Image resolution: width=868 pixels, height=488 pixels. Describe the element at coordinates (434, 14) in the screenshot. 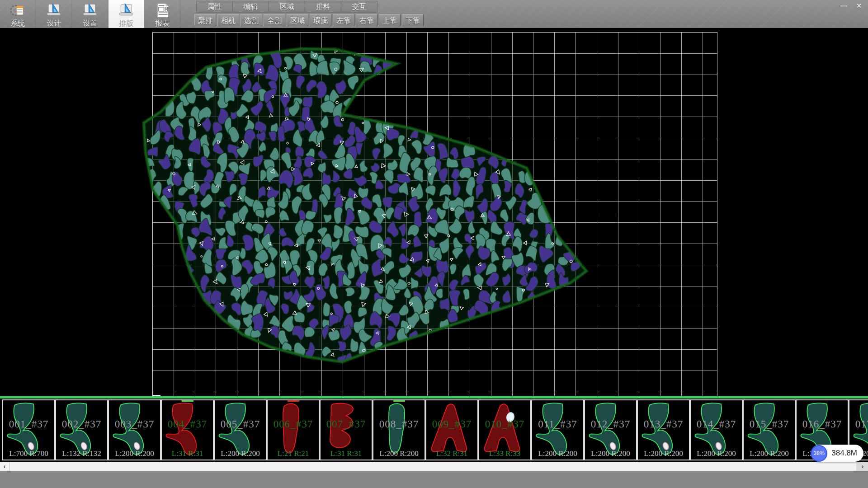

I see `top-toolbar: 系统设计设置排版报表 属性编辑区域排料交互 聚排相机选割全割区域瑕疵左靠右靠上靠…` at that location.